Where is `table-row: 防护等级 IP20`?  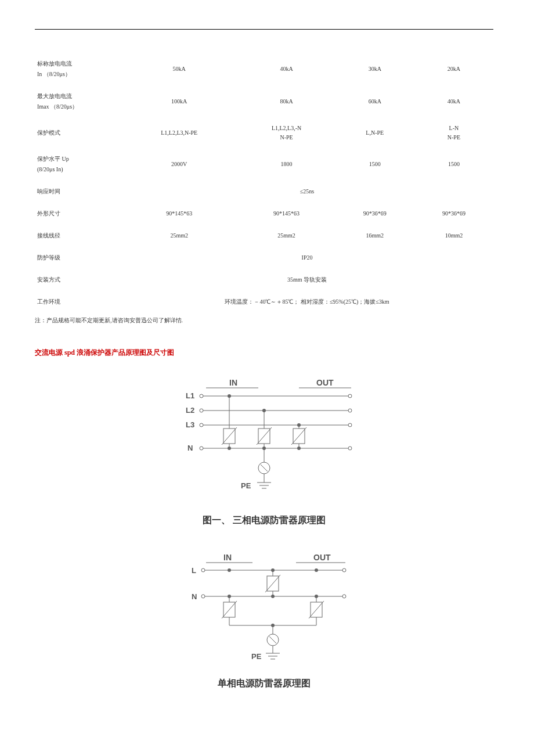 table-row: 防护等级 IP20 is located at coordinates (264, 258).